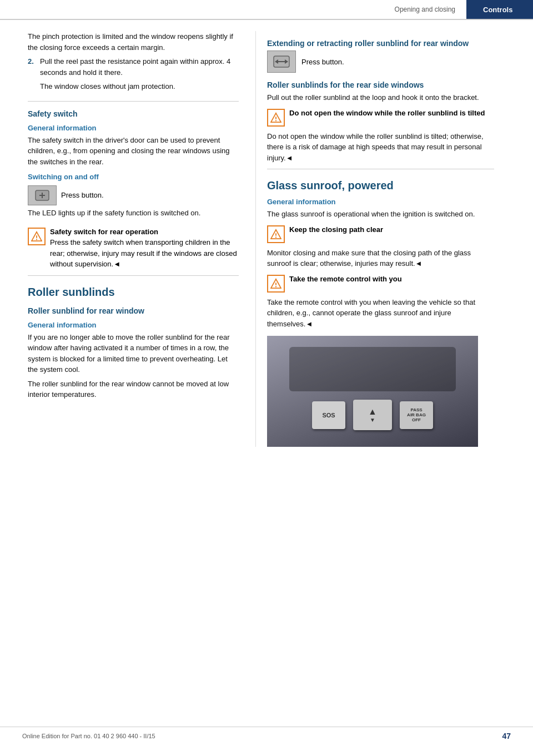 This screenshot has height=756, width=533. Describe the element at coordinates (497, 10) in the screenshot. I see `controls-text: Controls` at that location.